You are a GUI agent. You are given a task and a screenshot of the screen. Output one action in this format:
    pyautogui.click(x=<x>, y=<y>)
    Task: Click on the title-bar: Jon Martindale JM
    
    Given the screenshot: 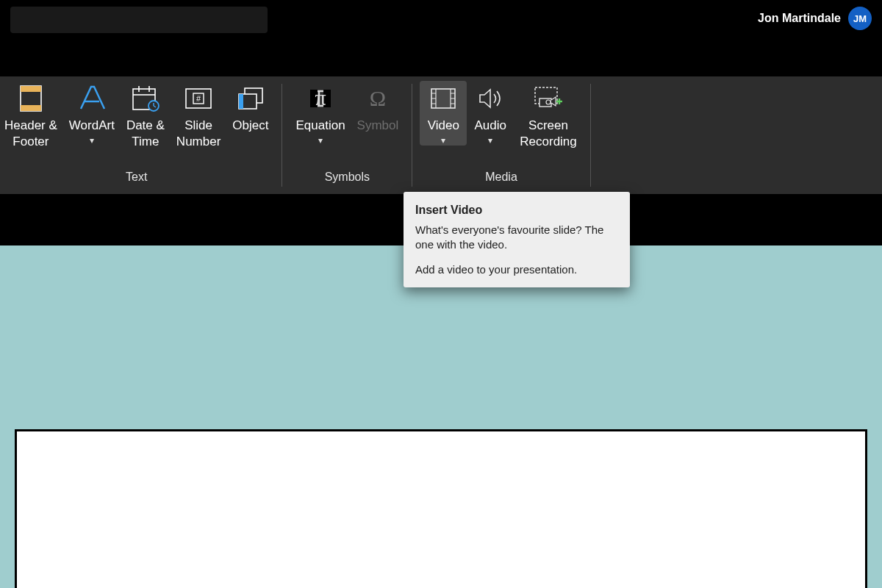 What is the action you would take?
    pyautogui.click(x=441, y=18)
    